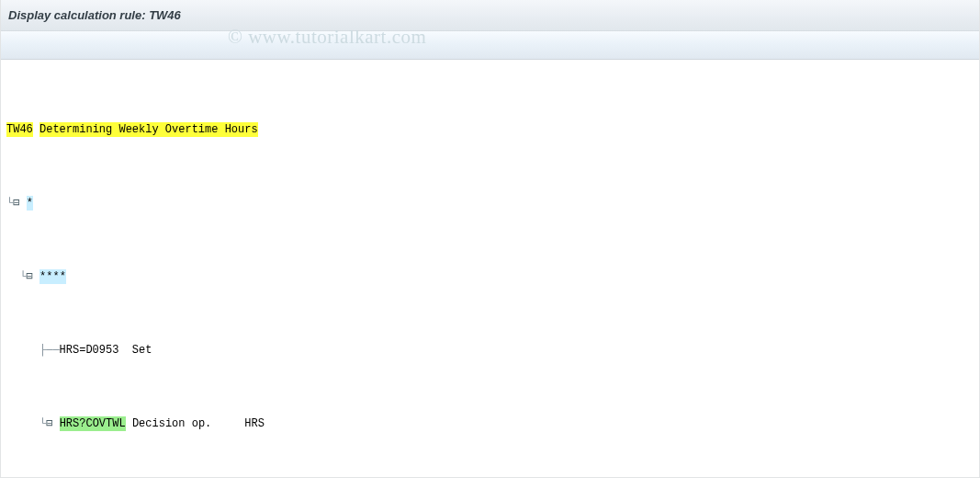 The width and height of the screenshot is (980, 478). What do you see at coordinates (53, 277) in the screenshot?
I see `stars: ****` at bounding box center [53, 277].